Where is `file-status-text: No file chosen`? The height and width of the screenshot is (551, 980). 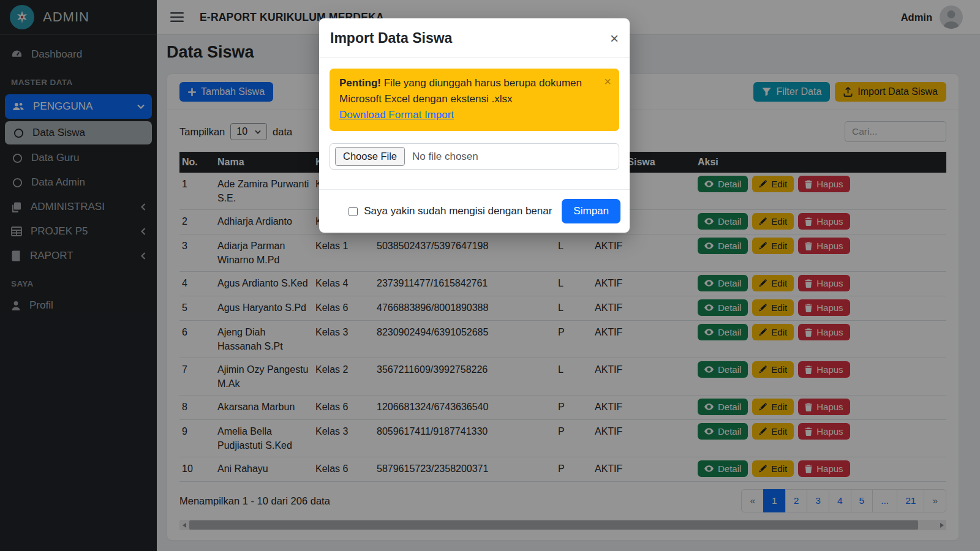
file-status-text: No file chosen is located at coordinates (445, 157).